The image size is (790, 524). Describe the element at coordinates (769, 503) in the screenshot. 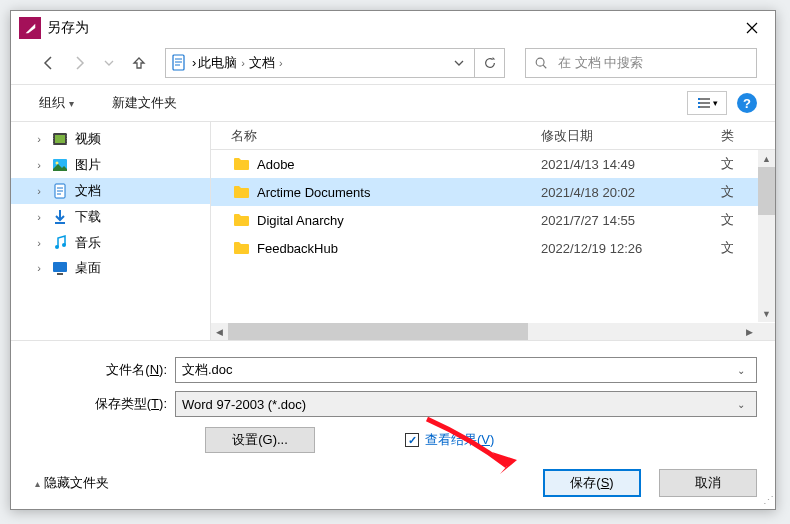

I see `resize-grip: ⋰` at that location.